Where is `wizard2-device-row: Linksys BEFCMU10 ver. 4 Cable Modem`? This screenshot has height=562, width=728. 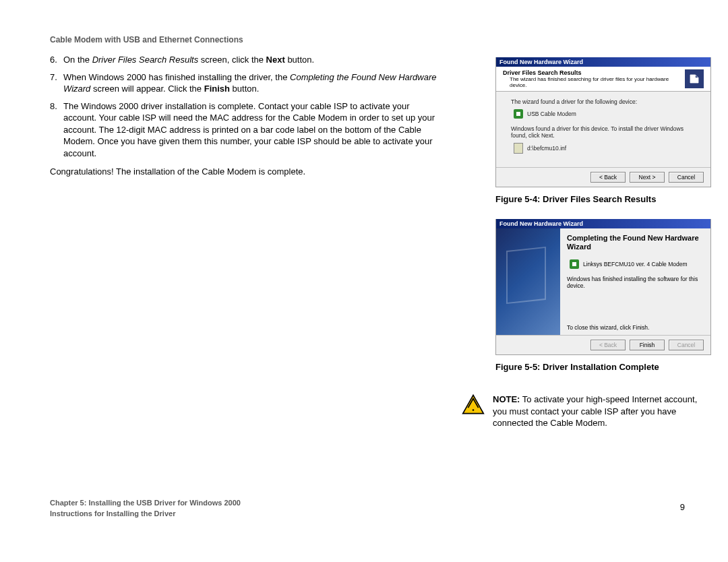 wizard2-device-row: Linksys BEFCMU10 ver. 4 Cable Modem is located at coordinates (636, 264).